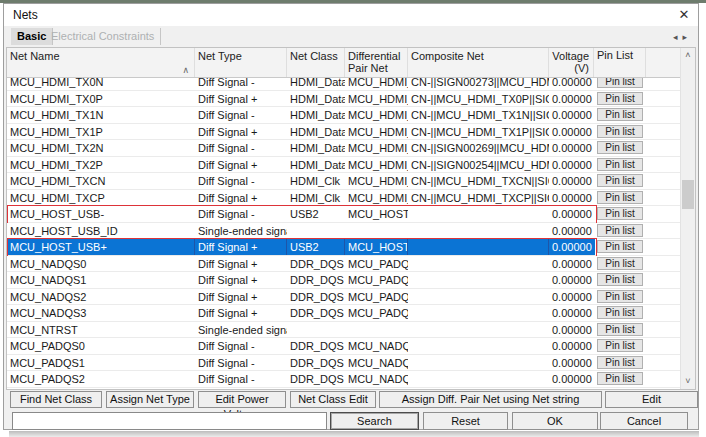  I want to click on table-row: MCU_HDMI_TX1PDiff Signal +HDMI_DataMCU_H…, so click(344, 132).